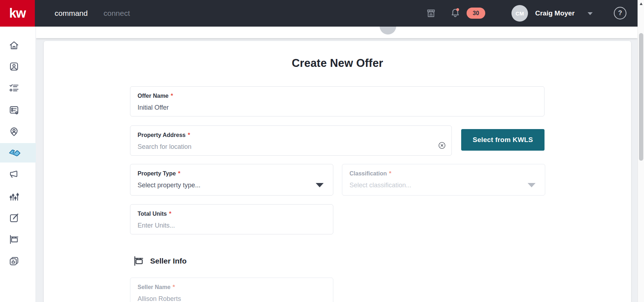  I want to click on property-address-placeholder: Search for location, so click(165, 147).